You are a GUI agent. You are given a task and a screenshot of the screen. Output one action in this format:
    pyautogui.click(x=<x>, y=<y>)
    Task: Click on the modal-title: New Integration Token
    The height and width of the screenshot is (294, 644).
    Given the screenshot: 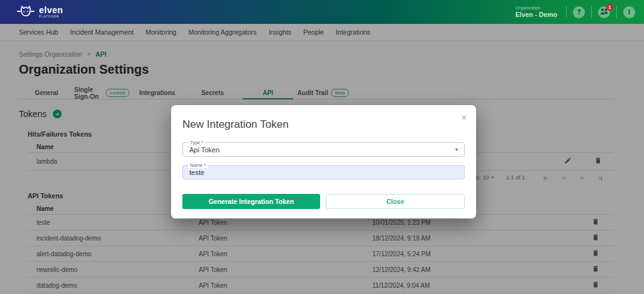 What is the action you would take?
    pyautogui.click(x=323, y=125)
    